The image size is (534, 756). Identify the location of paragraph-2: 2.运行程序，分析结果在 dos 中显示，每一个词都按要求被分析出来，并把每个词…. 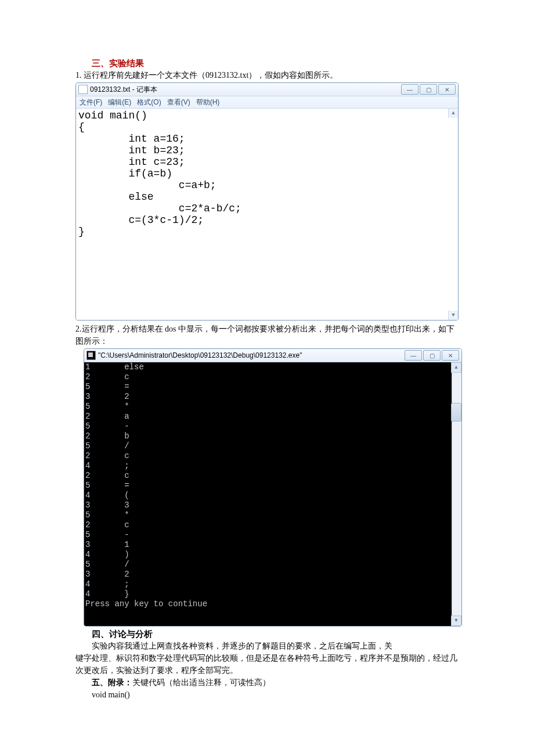
(267, 335).